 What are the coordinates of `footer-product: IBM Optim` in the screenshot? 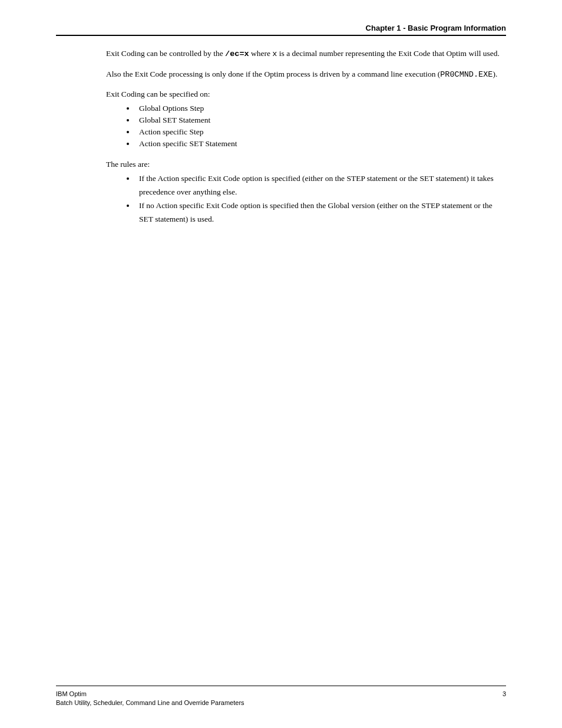 It's located at (150, 694).